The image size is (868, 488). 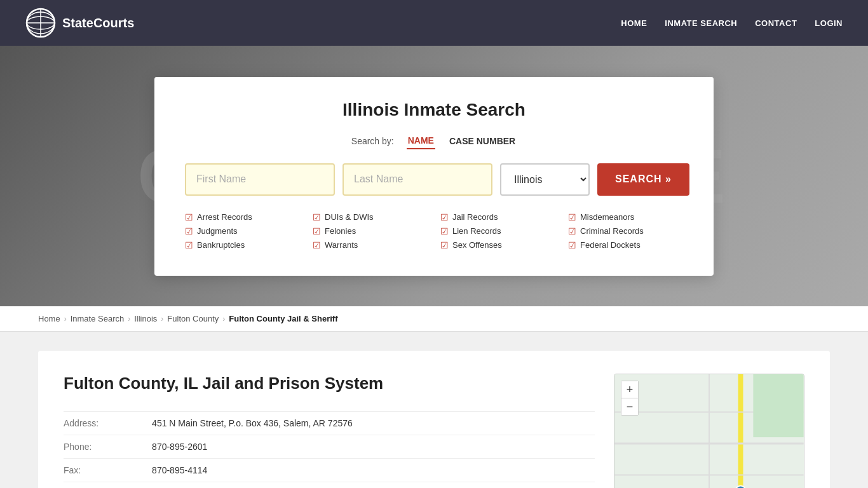 I want to click on breadcrumb-inmate-search: Inmate Search, so click(x=98, y=319).